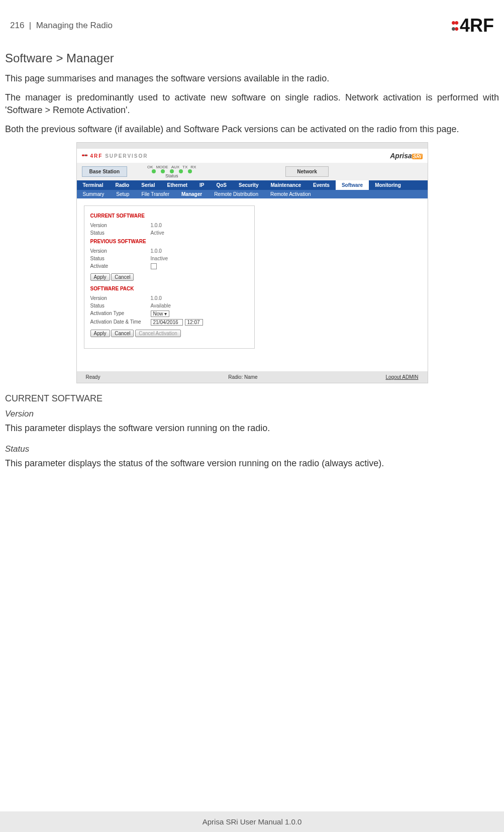 The image size is (504, 832). What do you see at coordinates (252, 185) in the screenshot?
I see `main-nav: Terminal Radio Serial Ethernet IP QoS Se…` at bounding box center [252, 185].